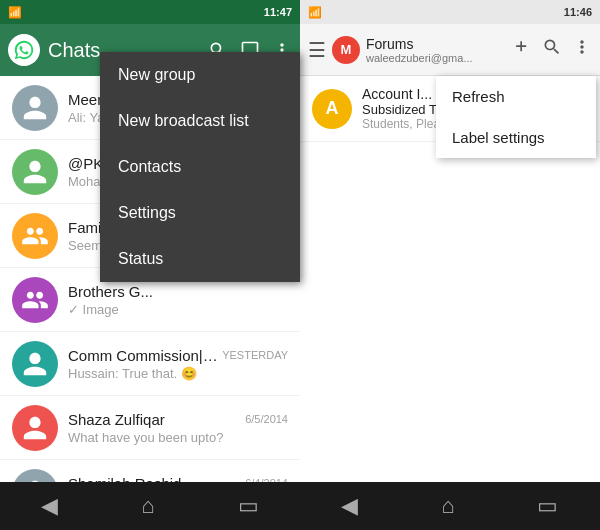  What do you see at coordinates (516, 96) in the screenshot?
I see `refresh-item: Refresh` at bounding box center [516, 96].